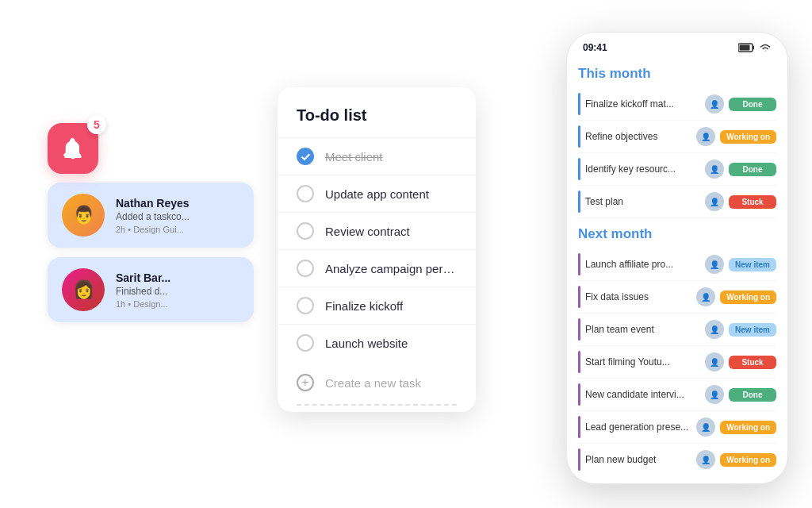 Image resolution: width=812 pixels, height=508 pixels. I want to click on todo-text-3: Analyze campaign perfo..., so click(391, 268).